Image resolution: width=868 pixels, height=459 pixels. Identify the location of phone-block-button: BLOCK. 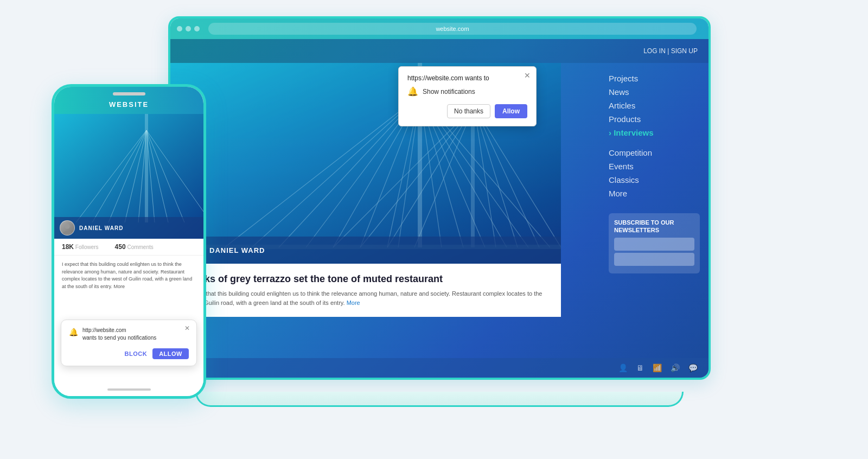
(136, 354).